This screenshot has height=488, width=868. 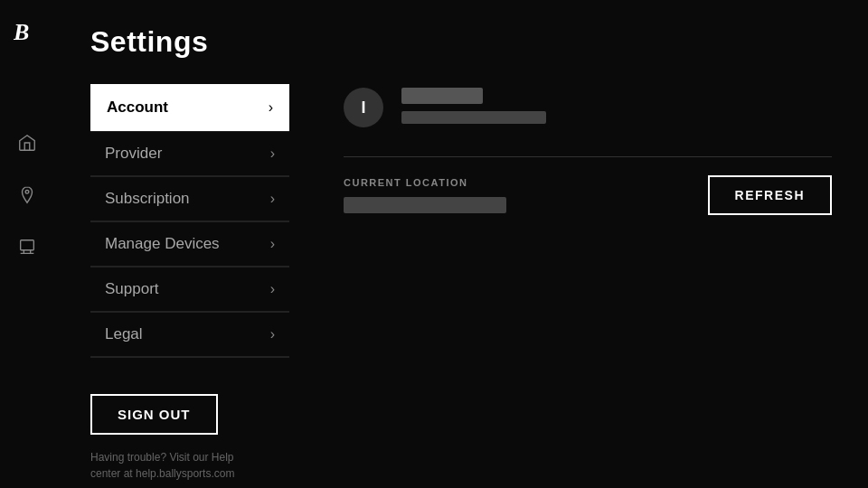 What do you see at coordinates (27, 244) in the screenshot?
I see `sidebar: B` at bounding box center [27, 244].